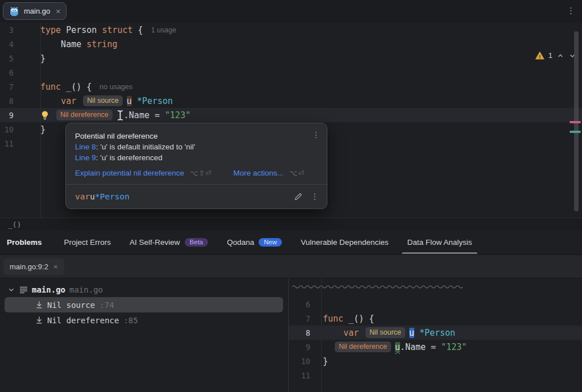 This screenshot has width=582, height=392. Describe the element at coordinates (556, 56) in the screenshot. I see `inspections-widget: 1` at that location.